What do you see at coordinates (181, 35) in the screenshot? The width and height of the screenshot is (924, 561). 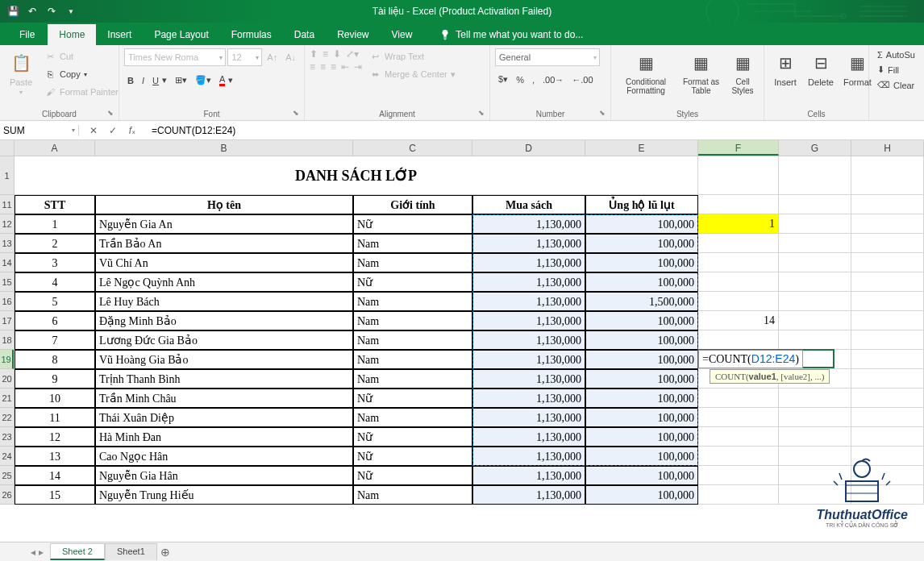 I see `tab-page-layout: Page Layout` at bounding box center [181, 35].